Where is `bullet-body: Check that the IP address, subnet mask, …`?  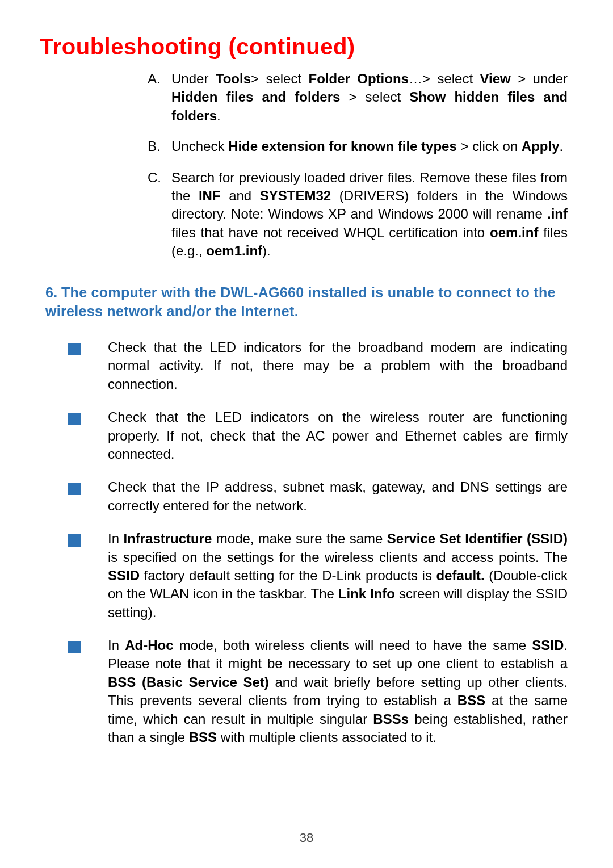
bullet-body: Check that the IP address, subnet mask, … is located at coordinates (338, 496).